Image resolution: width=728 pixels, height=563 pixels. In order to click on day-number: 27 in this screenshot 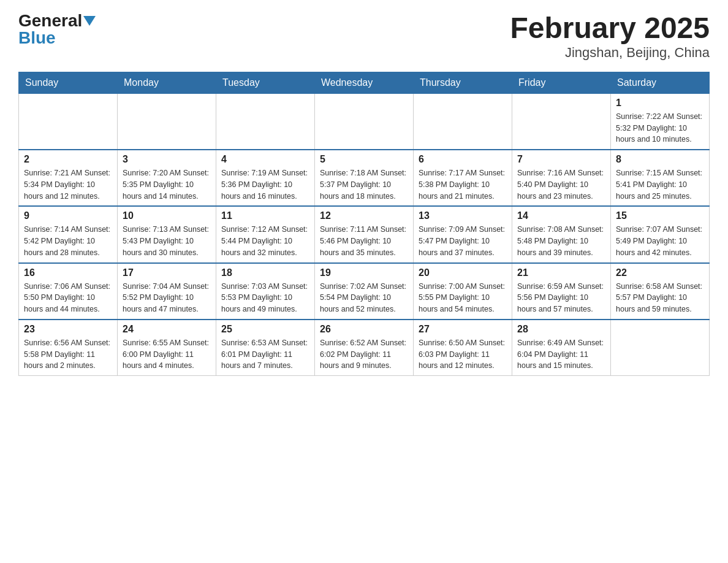, I will do `click(463, 329)`.